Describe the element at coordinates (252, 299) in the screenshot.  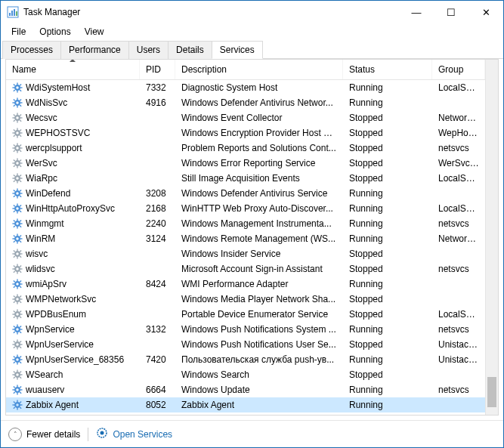
I see `service-row: WMPNetworkSvcWindows Media Player Networ…` at that location.